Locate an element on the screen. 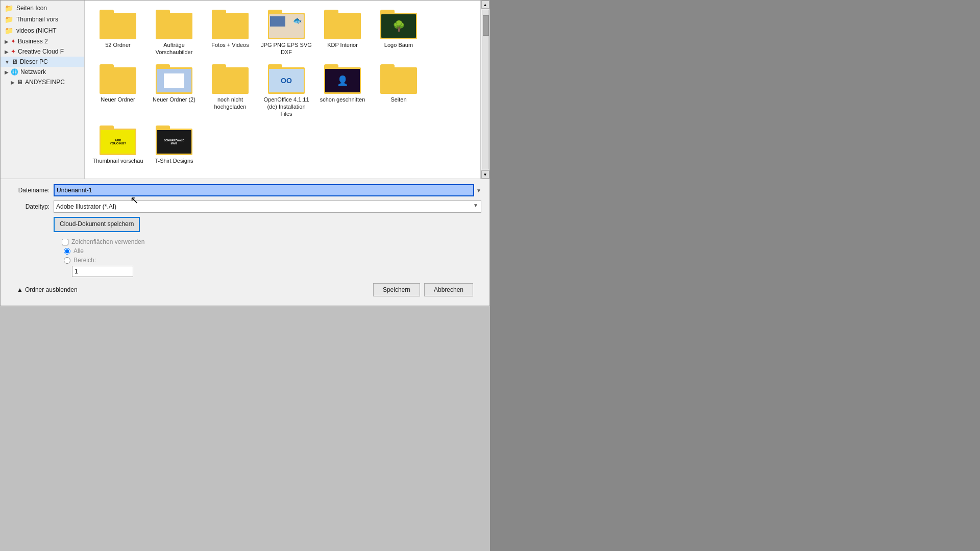 The width and height of the screenshot is (980, 551). thumb-fishing is located at coordinates (286, 26).